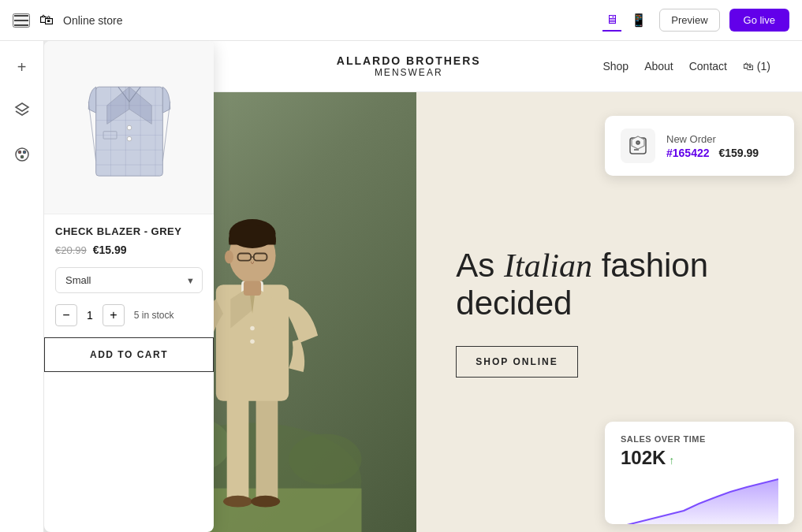 This screenshot has width=802, height=532. What do you see at coordinates (129, 270) in the screenshot?
I see `product-info: CHECK BLAZER - GREY €20.99 €15.99 Small …` at bounding box center [129, 270].